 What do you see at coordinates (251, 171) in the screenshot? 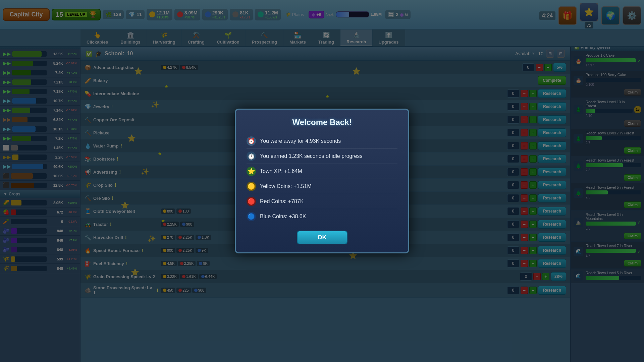
I see `town-xp-icon: ⭐` at bounding box center [251, 171].